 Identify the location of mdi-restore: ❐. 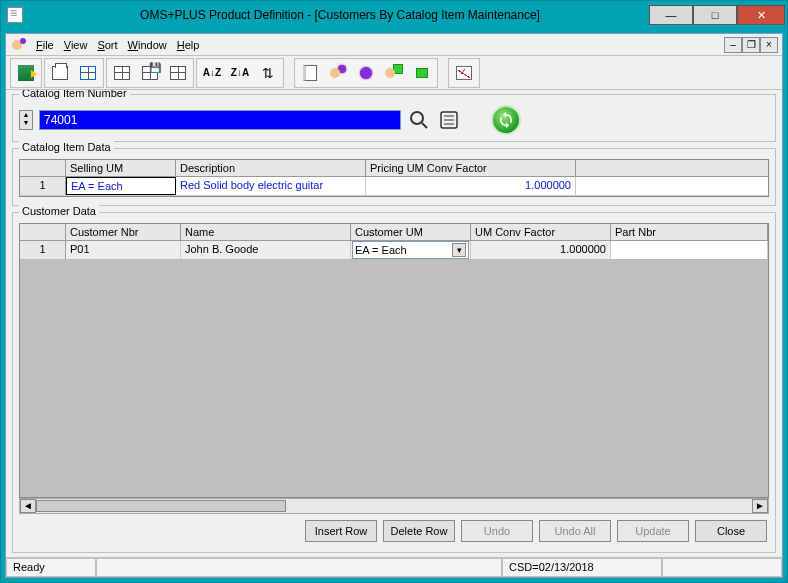
(751, 45).